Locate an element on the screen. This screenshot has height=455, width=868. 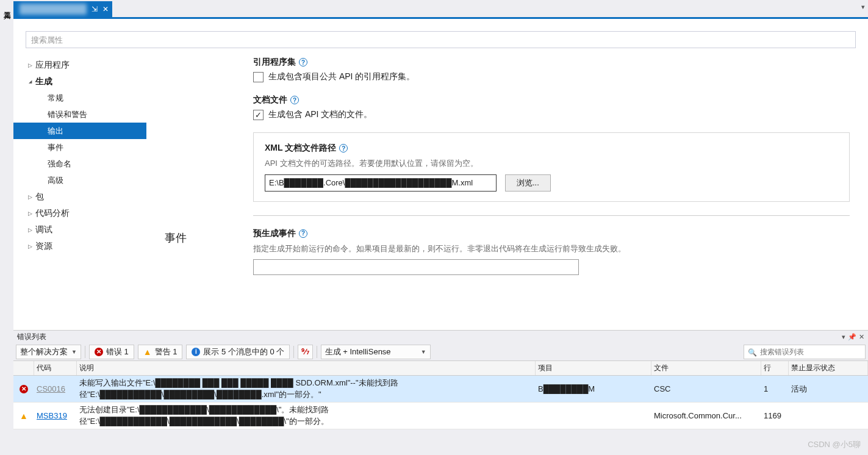
window-dropdown-icon: ▾ is located at coordinates (863, 7).